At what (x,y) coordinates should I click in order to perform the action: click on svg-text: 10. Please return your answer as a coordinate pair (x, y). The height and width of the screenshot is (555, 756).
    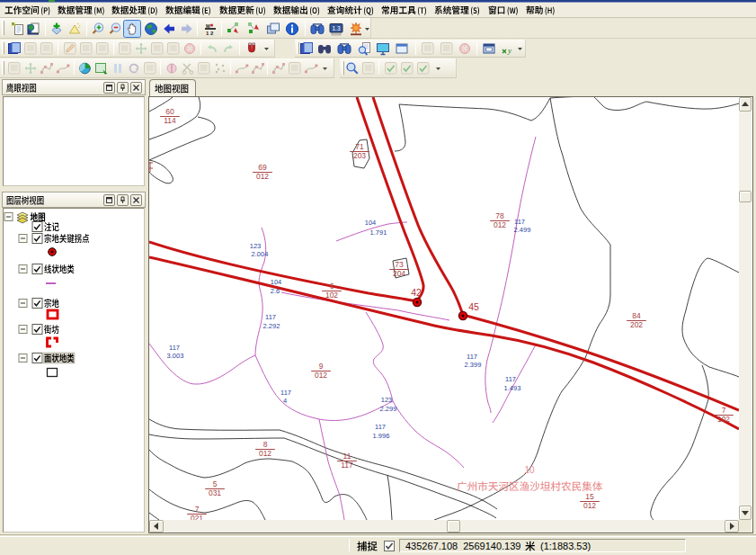
    Looking at the image, I should click on (529, 470).